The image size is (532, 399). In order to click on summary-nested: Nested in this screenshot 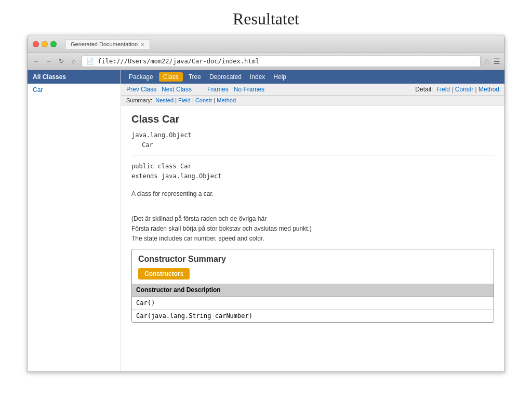, I will do `click(164, 100)`.